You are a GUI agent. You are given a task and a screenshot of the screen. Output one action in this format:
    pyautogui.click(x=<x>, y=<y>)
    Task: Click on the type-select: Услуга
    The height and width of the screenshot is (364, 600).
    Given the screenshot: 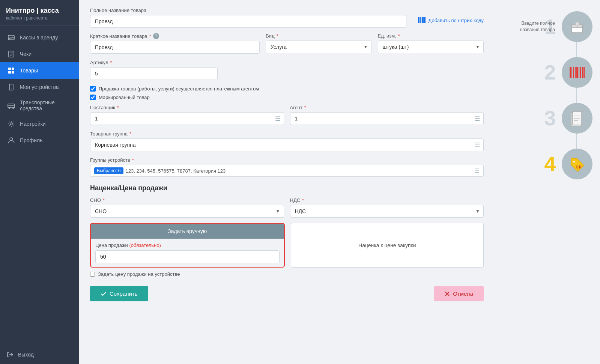 What is the action you would take?
    pyautogui.click(x=319, y=47)
    